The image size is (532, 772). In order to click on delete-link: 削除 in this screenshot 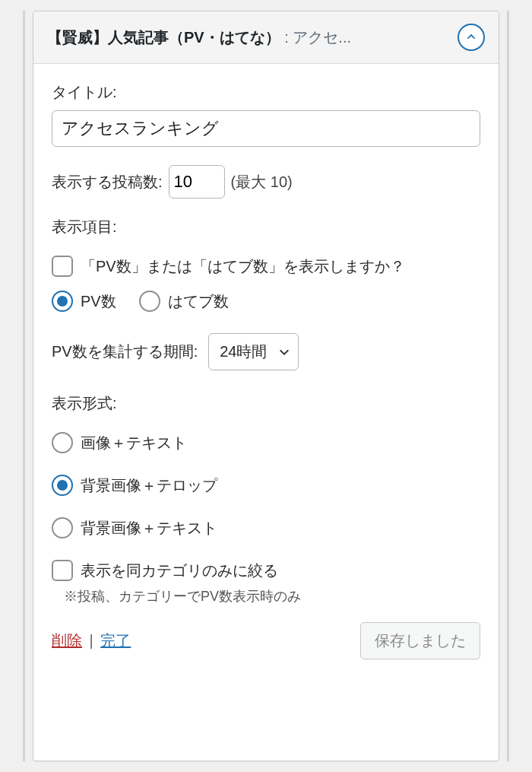, I will do `click(67, 640)`.